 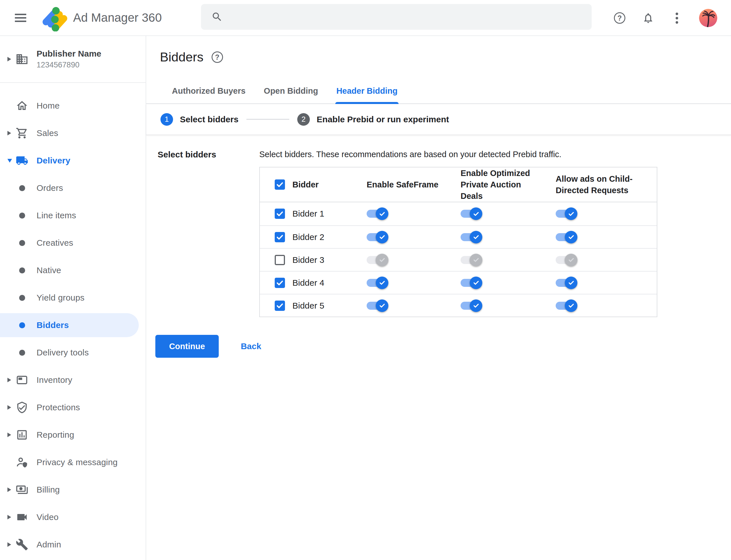 I want to click on sidebar-item-protections: Protections, so click(x=73, y=407).